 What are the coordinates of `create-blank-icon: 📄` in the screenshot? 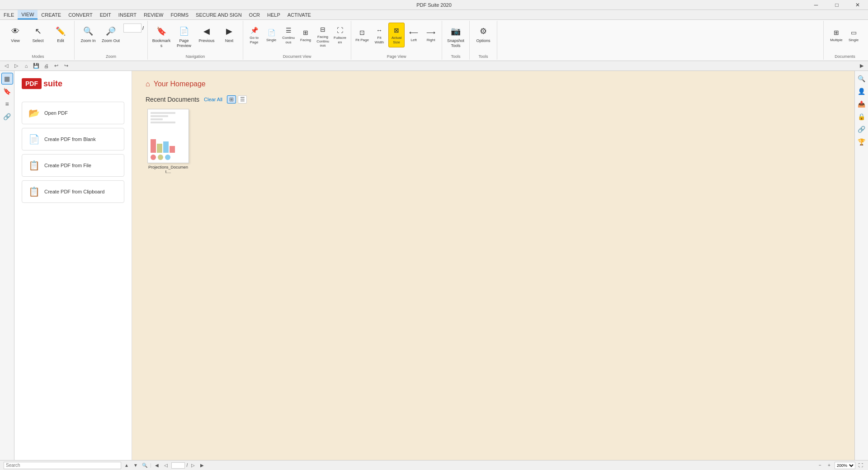 It's located at (34, 139).